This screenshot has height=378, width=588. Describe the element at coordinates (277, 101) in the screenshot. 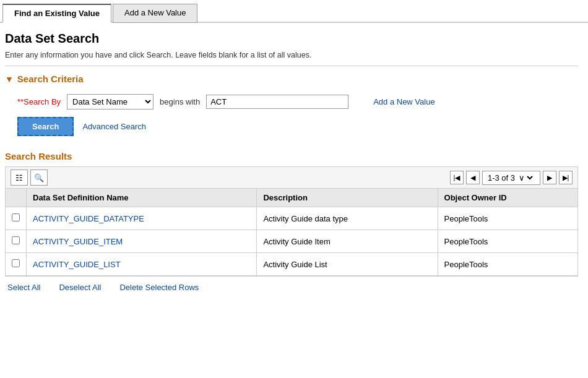

I see `search-input` at that location.